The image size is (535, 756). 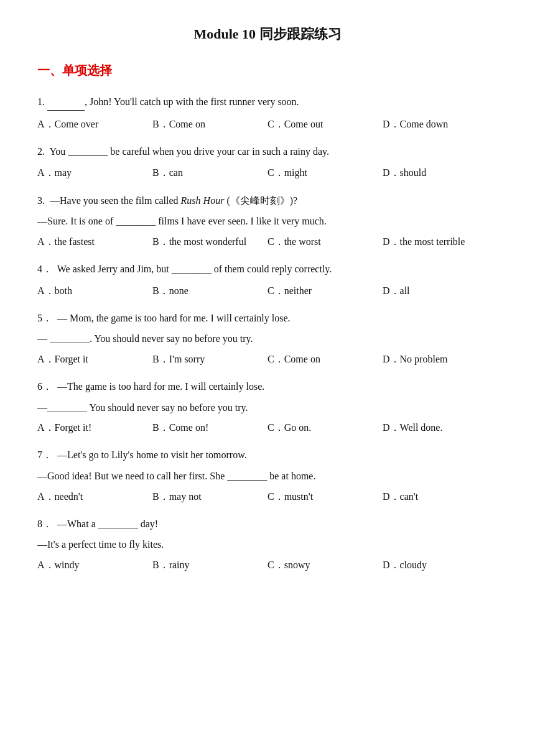 What do you see at coordinates (325, 291) in the screenshot?
I see `option-item: C．neither` at bounding box center [325, 291].